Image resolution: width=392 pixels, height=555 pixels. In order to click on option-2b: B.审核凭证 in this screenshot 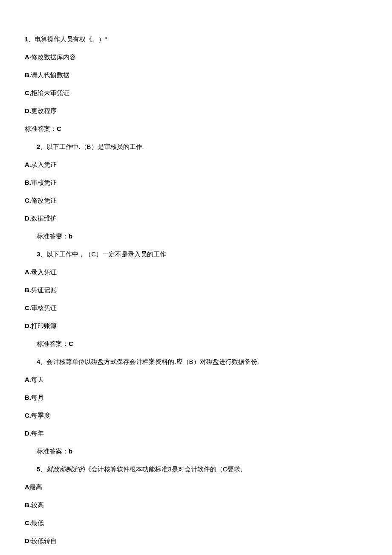, I will do `click(196, 183)`.